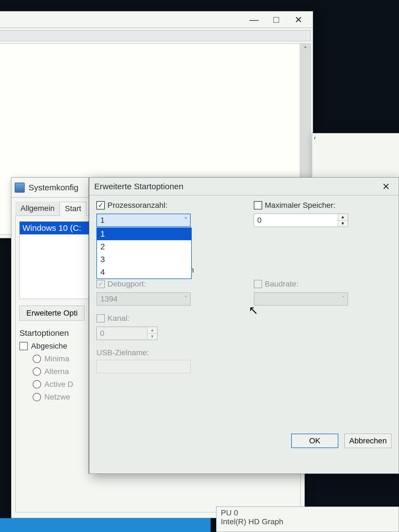 The image size is (399, 532). What do you see at coordinates (305, 49) in the screenshot?
I see `scroll-up-button: ˄` at bounding box center [305, 49].